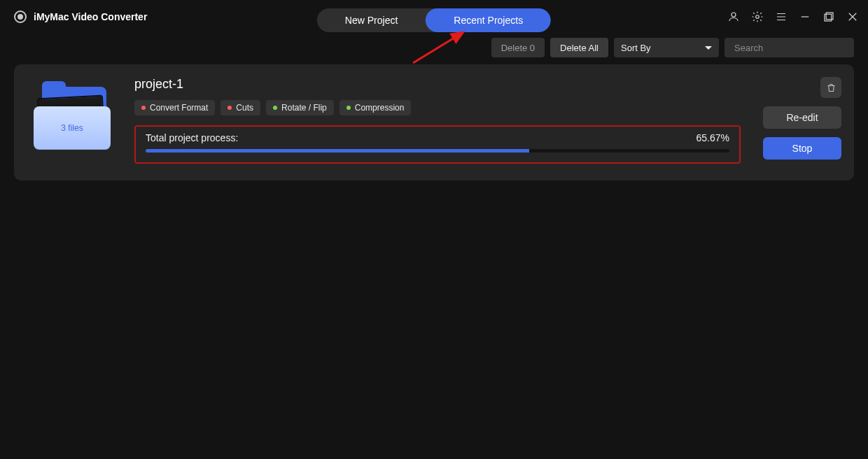 This screenshot has height=459, width=868. I want to click on titlebar: iMyMac Video Converter New Project Recen…, so click(434, 17).